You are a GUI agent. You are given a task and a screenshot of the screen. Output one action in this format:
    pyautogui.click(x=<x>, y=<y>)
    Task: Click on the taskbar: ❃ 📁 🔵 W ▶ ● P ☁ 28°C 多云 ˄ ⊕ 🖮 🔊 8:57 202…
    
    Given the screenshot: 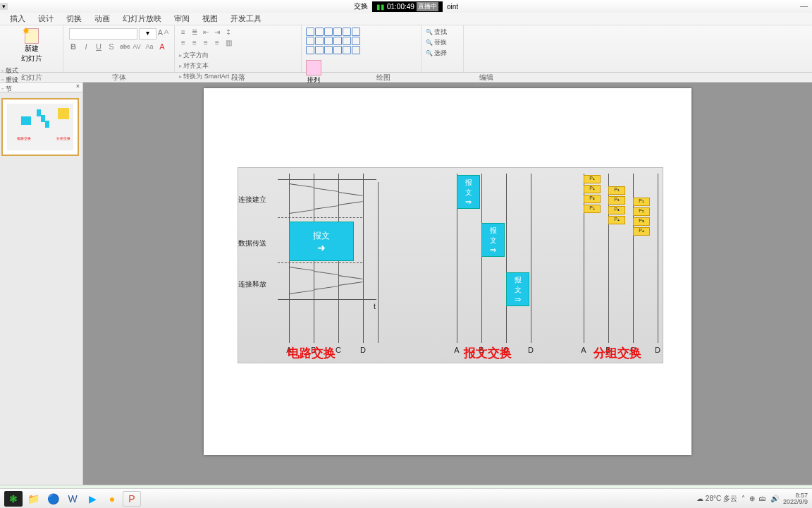 What is the action you would take?
    pyautogui.click(x=406, y=498)
    